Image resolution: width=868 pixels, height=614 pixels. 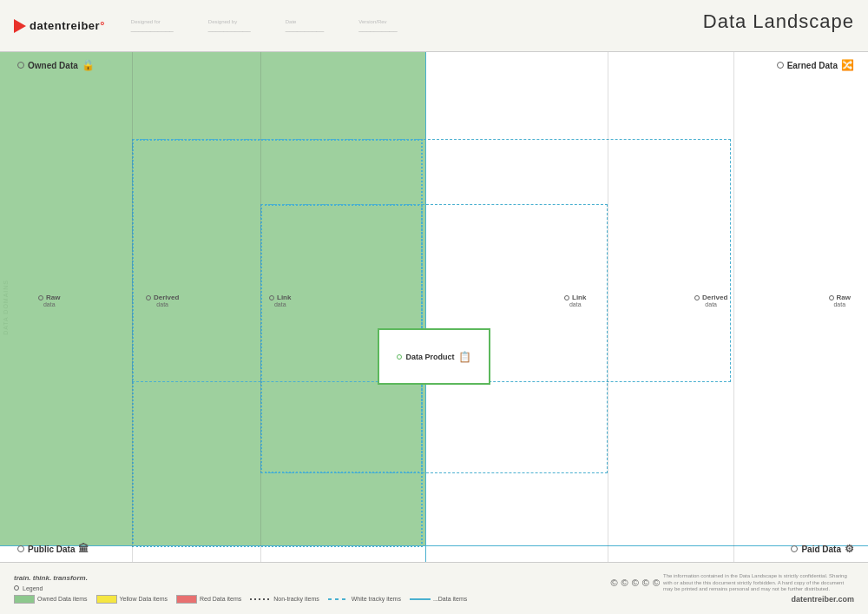 I want to click on meta-version: Version/Rev __________, so click(x=378, y=26).